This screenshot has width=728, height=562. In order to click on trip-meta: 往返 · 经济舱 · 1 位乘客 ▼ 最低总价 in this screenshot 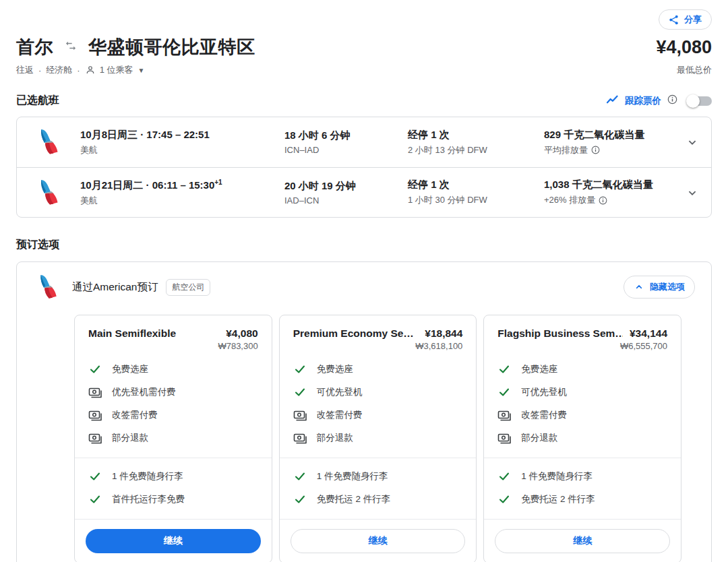, I will do `click(364, 70)`.